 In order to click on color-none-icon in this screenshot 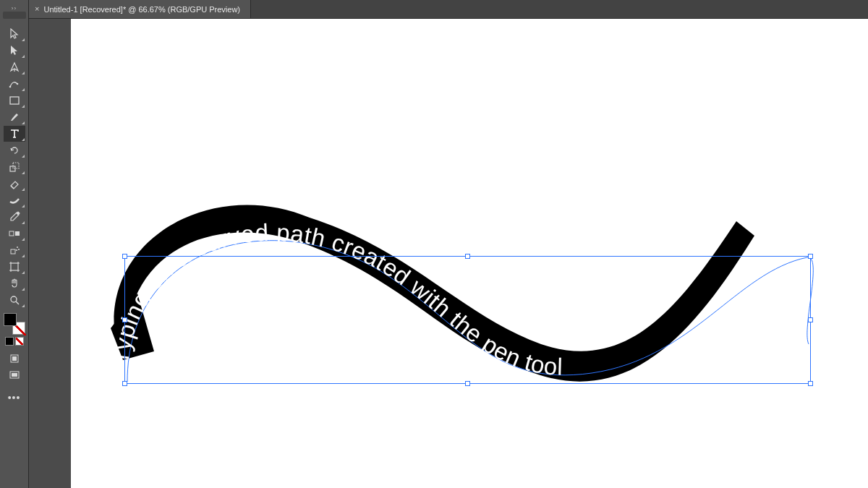, I will do `click(20, 341)`.